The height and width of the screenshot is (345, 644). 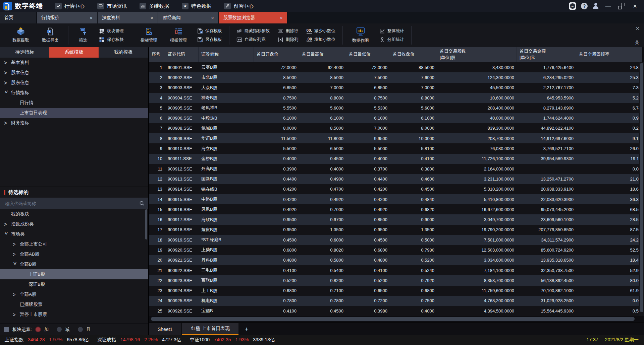 I want to click on table-row: 5900905.SSE老凤祥B5.55005.60005.53005.60002…, so click(x=395, y=108).